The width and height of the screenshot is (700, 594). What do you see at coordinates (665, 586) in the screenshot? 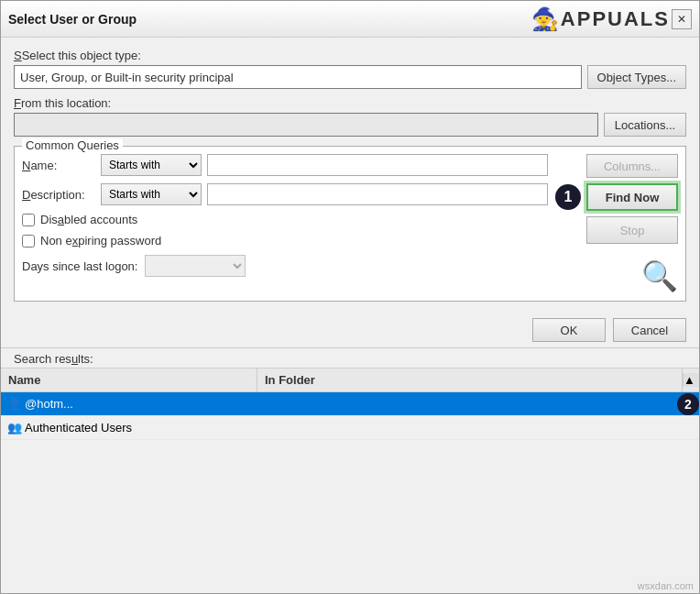
I see `watermark: wsxdan.com` at bounding box center [665, 586].